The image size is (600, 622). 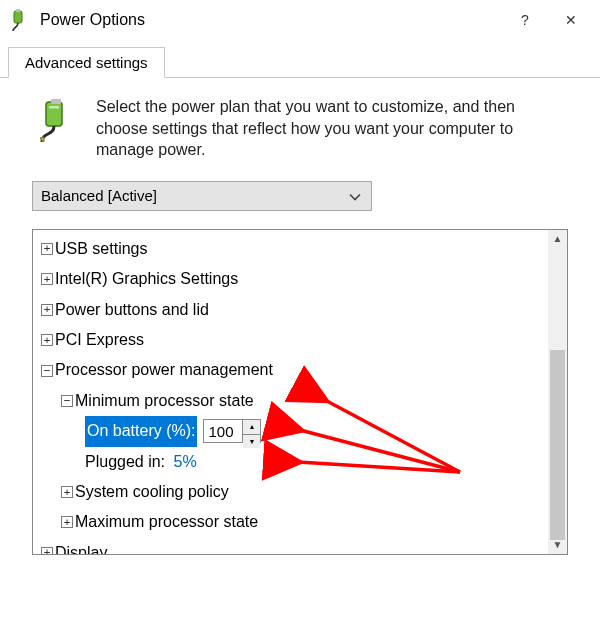 What do you see at coordinates (294, 370) in the screenshot?
I see `tree-node-processor-power: − Processor power management` at bounding box center [294, 370].